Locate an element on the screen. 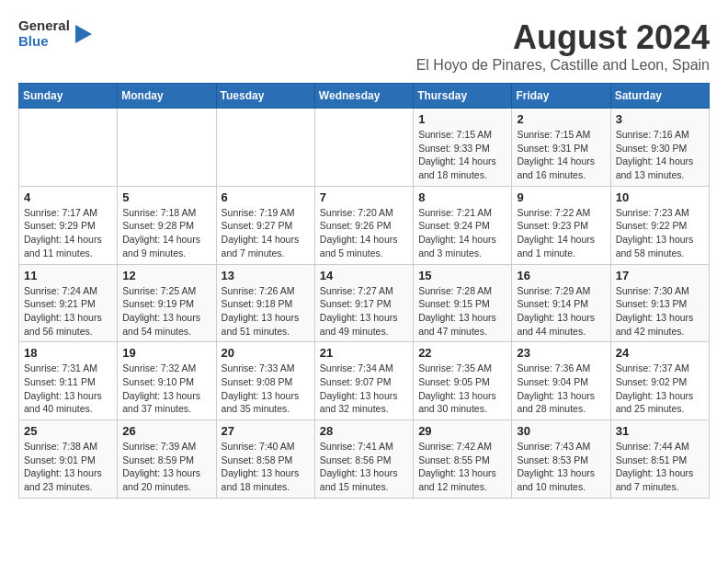 The width and height of the screenshot is (728, 563). day-number: 27 is located at coordinates (266, 431).